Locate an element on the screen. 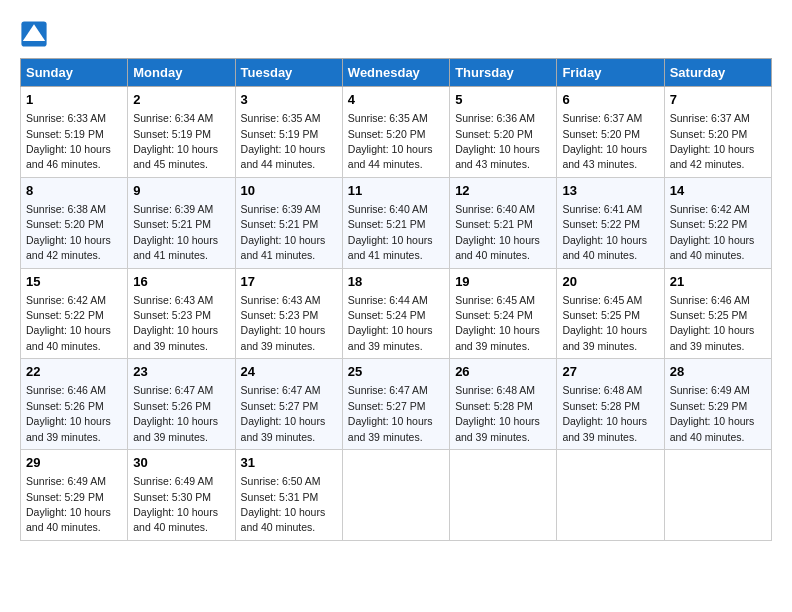 The image size is (792, 612). calendar-cell: 20Sunrise: 6:45 AMSunset: 5:25 PMDayligh… is located at coordinates (610, 314).